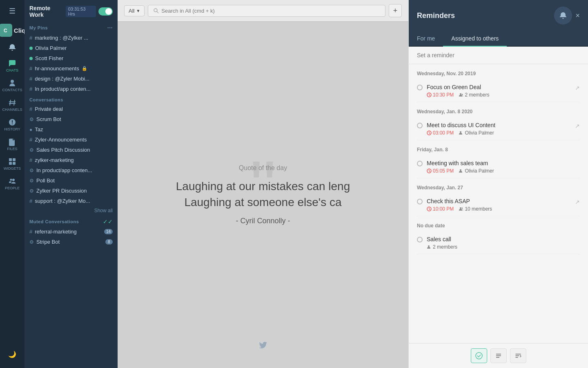 This screenshot has width=588, height=368. What do you see at coordinates (110, 28) in the screenshot?
I see `pins-more-btn: ···` at bounding box center [110, 28].